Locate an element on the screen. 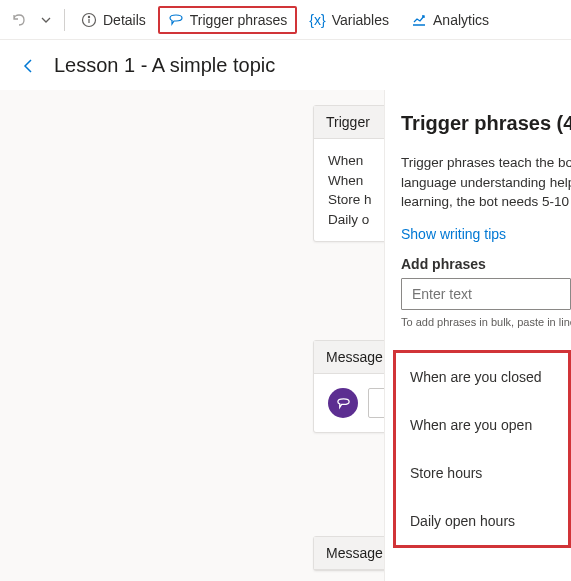 The width and height of the screenshot is (571, 581). add-phrases-label: Add phrases is located at coordinates (486, 264).